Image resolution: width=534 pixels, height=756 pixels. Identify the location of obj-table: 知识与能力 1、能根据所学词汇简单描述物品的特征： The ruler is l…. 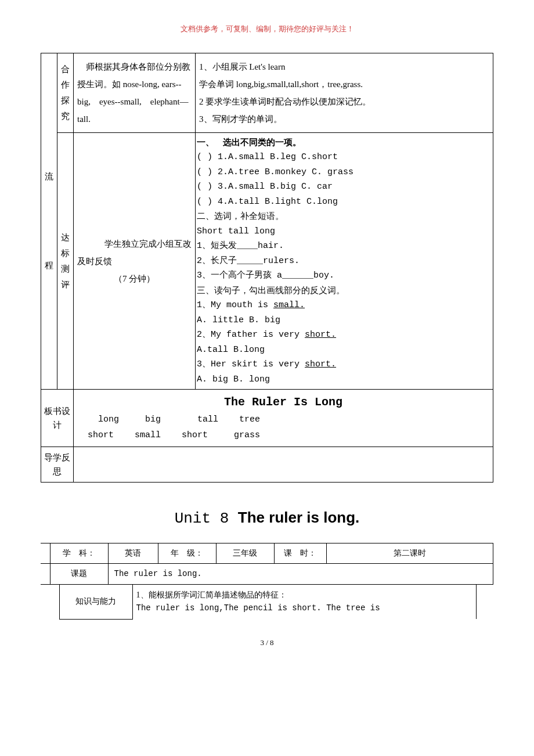
(267, 602).